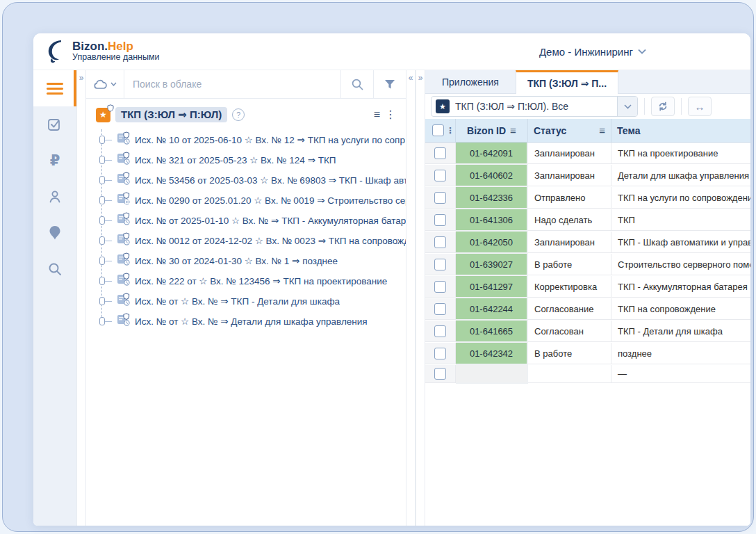 Image resolution: width=756 pixels, height=534 pixels. What do you see at coordinates (55, 197) in the screenshot?
I see `sidebar-item-contacts` at bounding box center [55, 197].